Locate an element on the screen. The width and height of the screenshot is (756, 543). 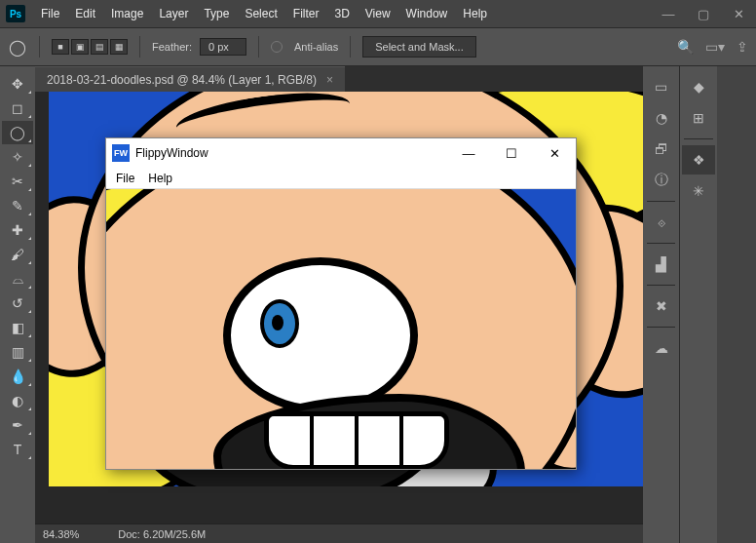
close-button: ✕ is located at coordinates (738, 14).